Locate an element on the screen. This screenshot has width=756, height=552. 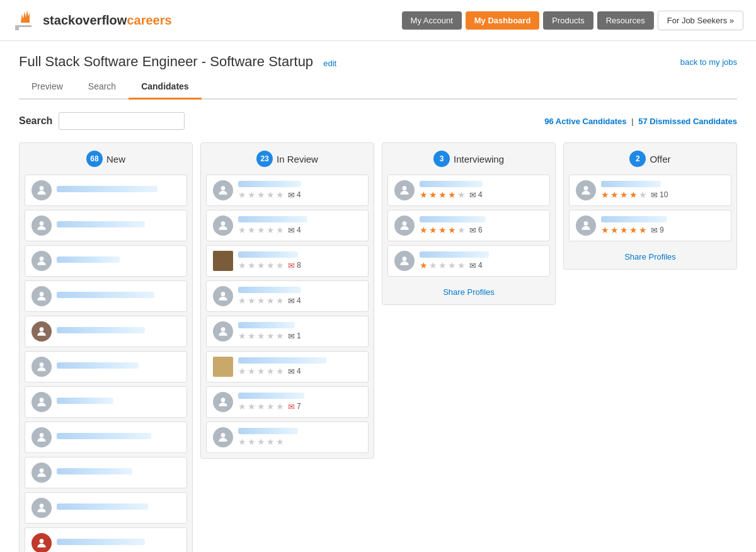
candidate-card: ★★★★★ ✉ 7 is located at coordinates (287, 402).